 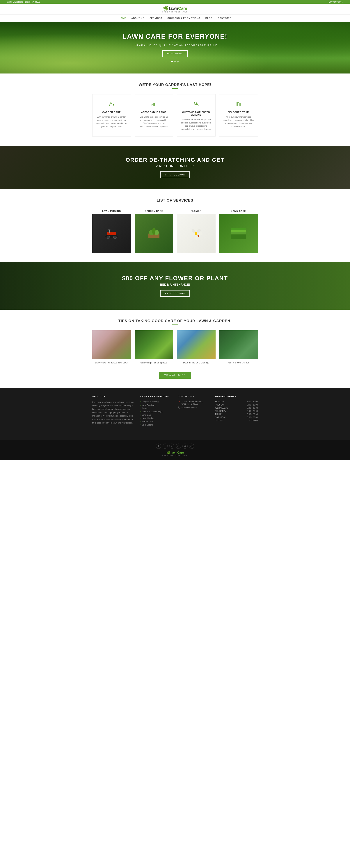 I want to click on nav-services: SERVICES, so click(x=156, y=18).